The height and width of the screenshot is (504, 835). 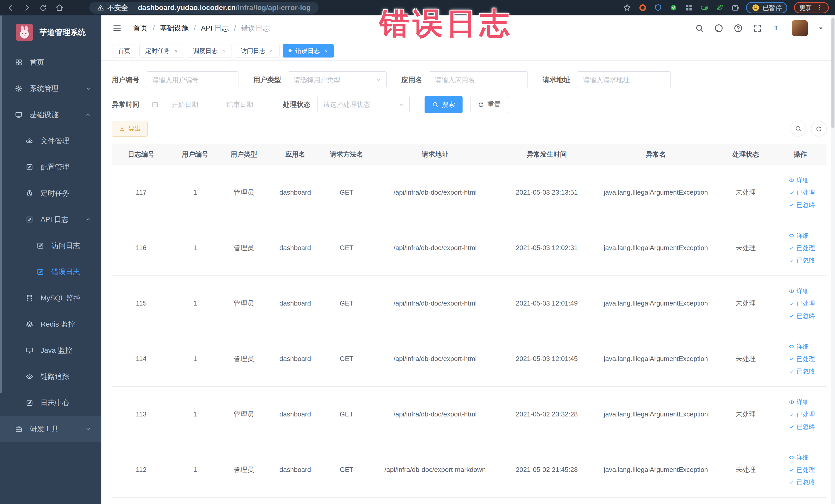 What do you see at coordinates (29, 350) in the screenshot?
I see `java-icon` at bounding box center [29, 350].